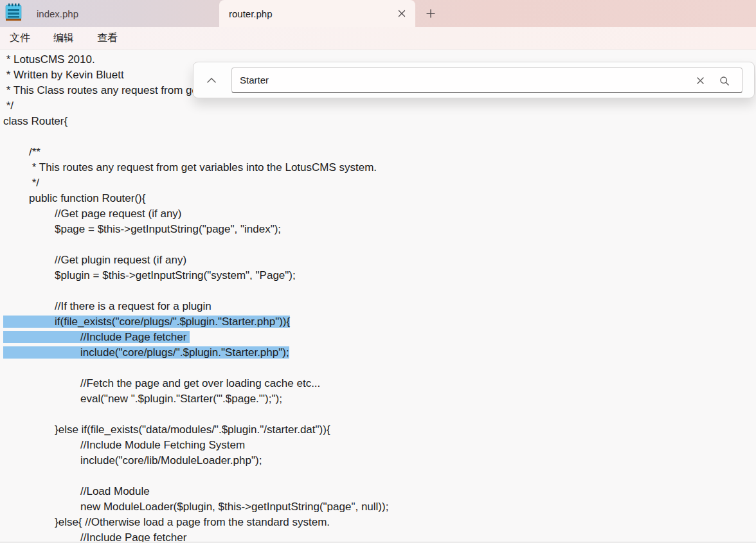 The width and height of the screenshot is (756, 543). What do you see at coordinates (379, 522) in the screenshot?
I see `code-line: }else{ //Otherwise load a page from the …` at bounding box center [379, 522].